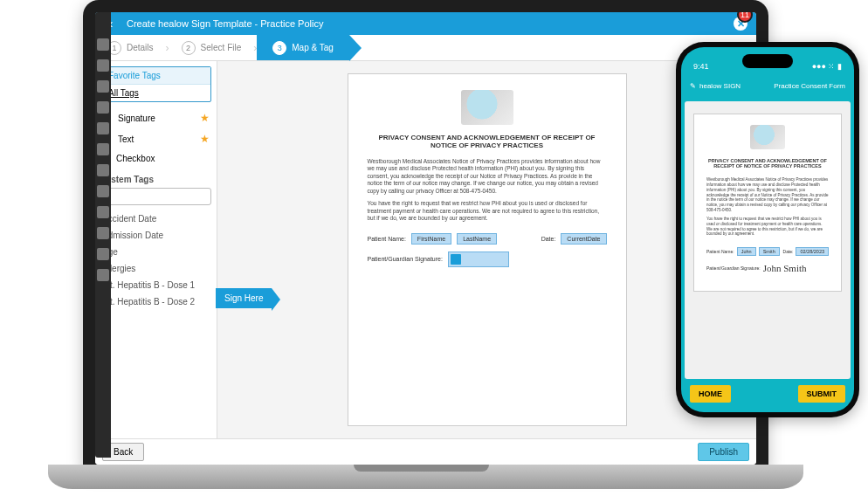 The width and height of the screenshot is (868, 503). I want to click on systag-item: Age, so click(155, 252).